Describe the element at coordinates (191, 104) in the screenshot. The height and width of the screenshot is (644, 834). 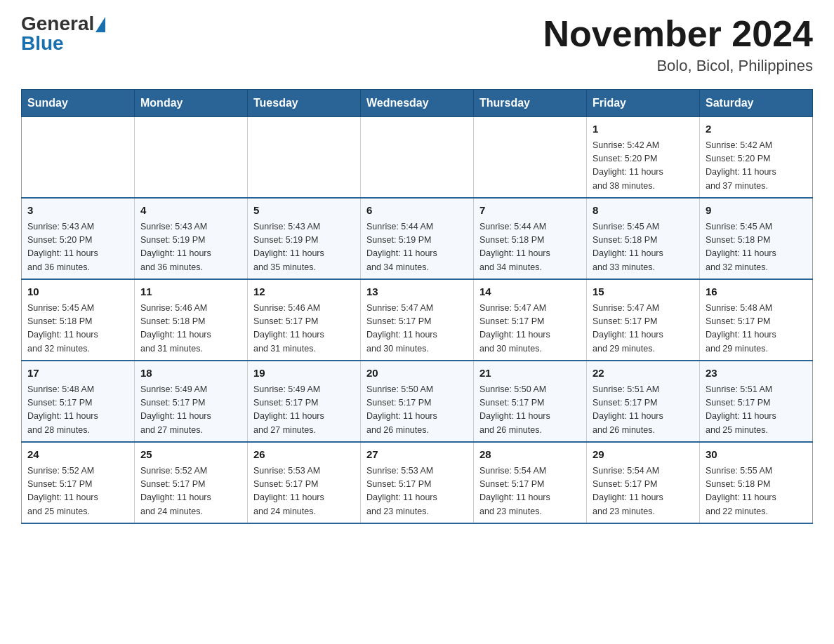
I see `calendar-day-header: Monday` at that location.